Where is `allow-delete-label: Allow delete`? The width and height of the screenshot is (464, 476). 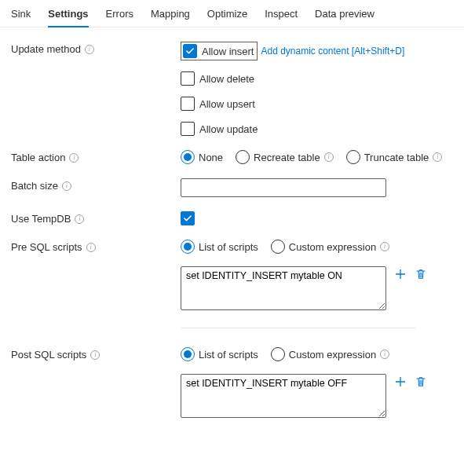
allow-delete-label: Allow delete is located at coordinates (227, 79).